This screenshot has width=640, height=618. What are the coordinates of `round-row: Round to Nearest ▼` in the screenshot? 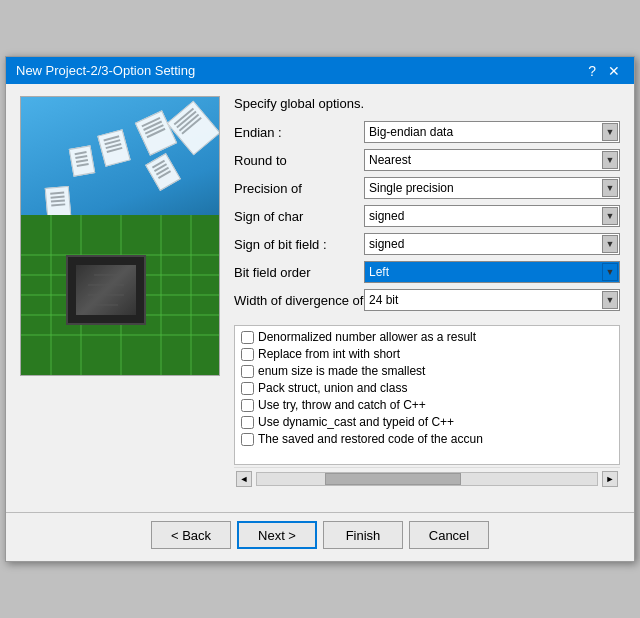 It's located at (427, 160).